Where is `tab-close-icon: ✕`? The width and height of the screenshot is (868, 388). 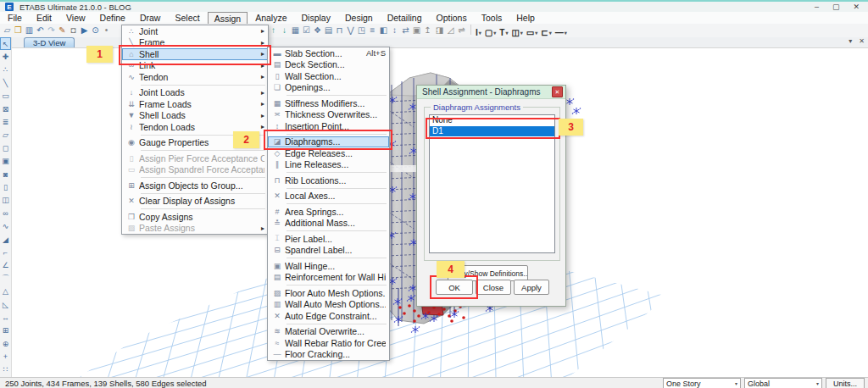
tab-close-icon: ✕ is located at coordinates (861, 41).